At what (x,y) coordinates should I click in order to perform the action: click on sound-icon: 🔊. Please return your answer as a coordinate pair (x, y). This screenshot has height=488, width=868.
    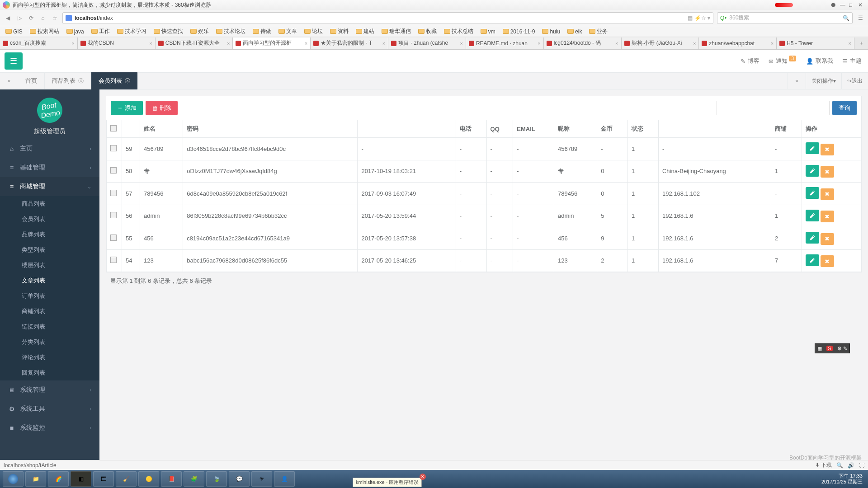
    Looking at the image, I should click on (851, 465).